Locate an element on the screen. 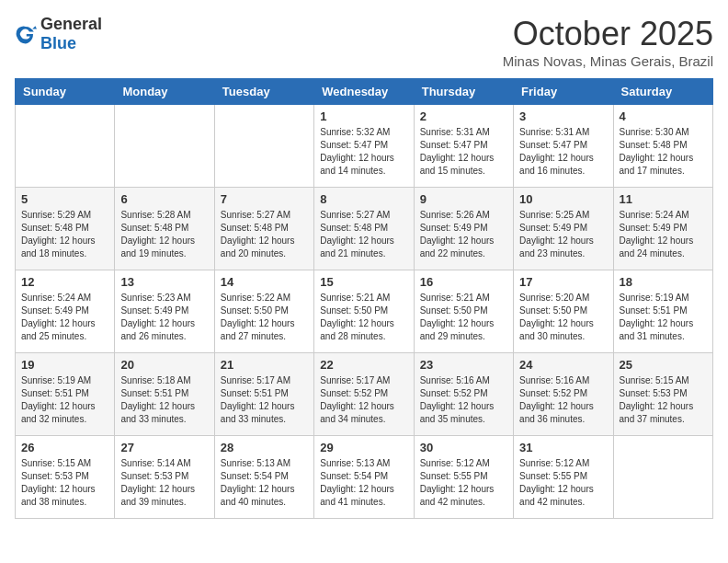  day-number: 23 is located at coordinates (463, 364).